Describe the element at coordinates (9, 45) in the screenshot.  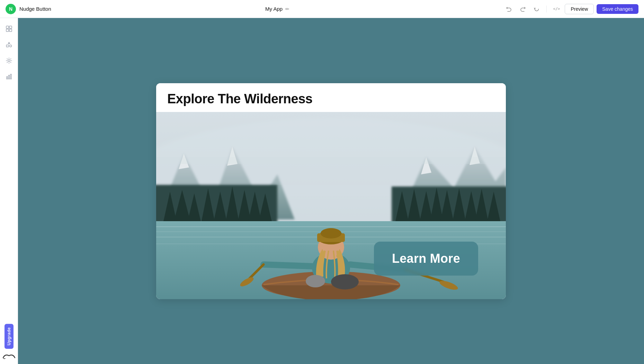
I see `sidebar-item-components` at that location.